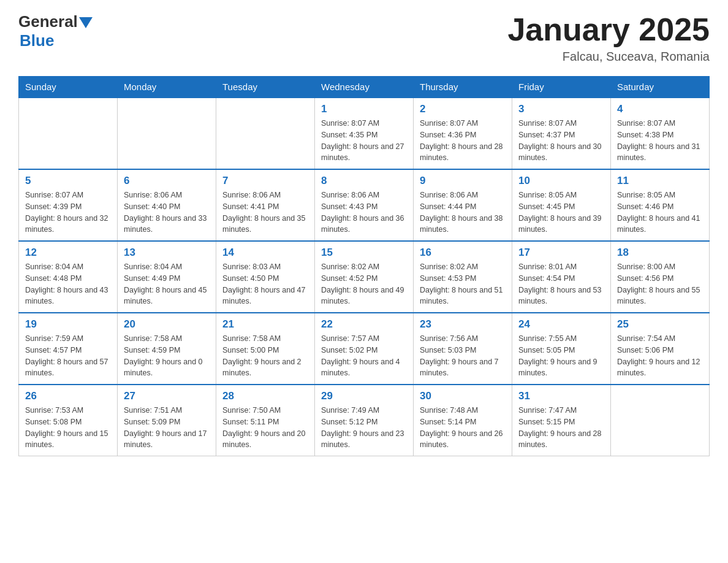 The width and height of the screenshot is (728, 563). I want to click on calendar-title: January 2025, so click(609, 29).